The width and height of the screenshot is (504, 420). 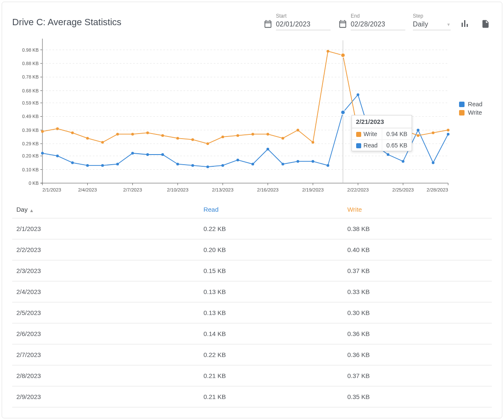 I want to click on cell-day: 2/3/2023, so click(x=106, y=271).